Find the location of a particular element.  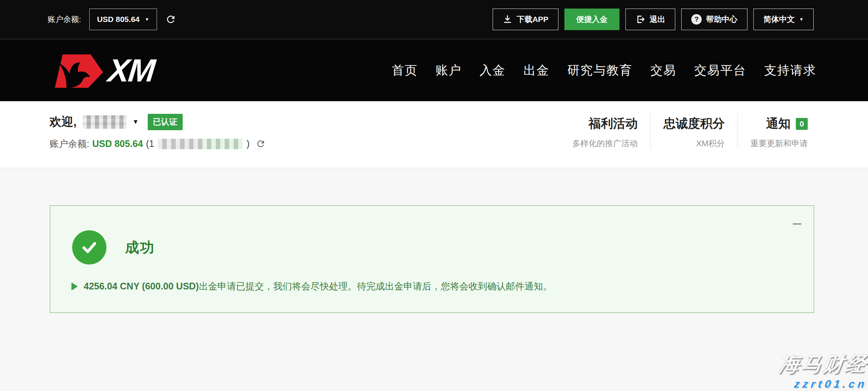

quick-deposit-label: 便捷入金 is located at coordinates (592, 19).